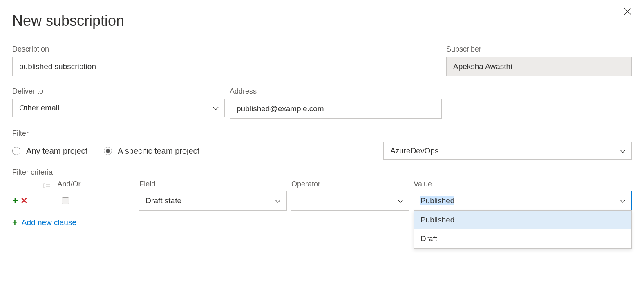  What do you see at coordinates (628, 11) in the screenshot?
I see `close-icon` at bounding box center [628, 11].